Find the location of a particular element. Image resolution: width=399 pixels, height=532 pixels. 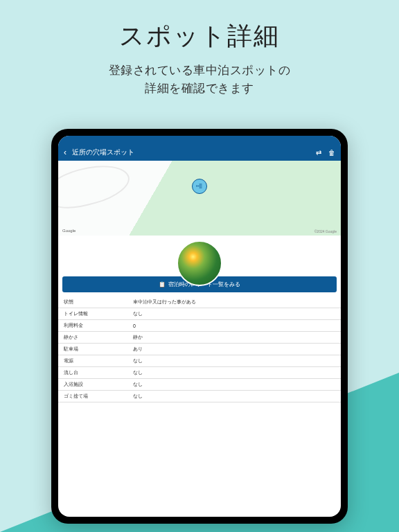

trash-icon: 🗑 is located at coordinates (332, 152).